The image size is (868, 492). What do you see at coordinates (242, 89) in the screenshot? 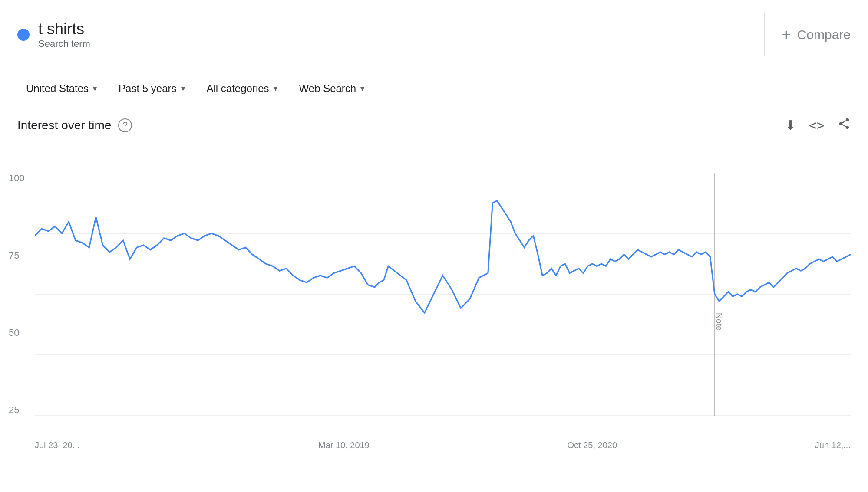
I see `category-filter: All categories ▾` at bounding box center [242, 89].